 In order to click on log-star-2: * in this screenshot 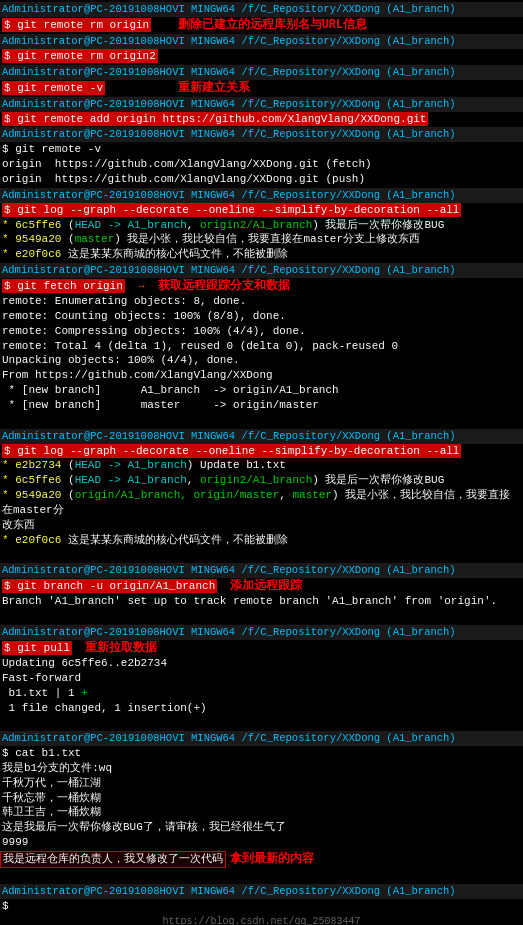, I will do `click(8, 239)`.